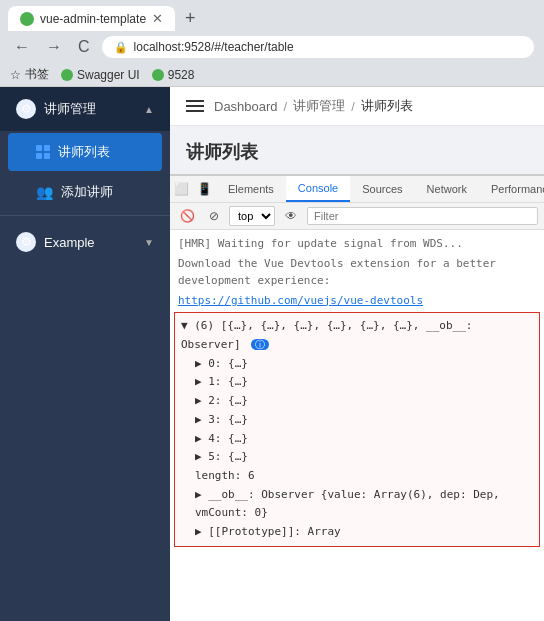 The width and height of the screenshot is (544, 621). Describe the element at coordinates (272, 47) in the screenshot. I see `address-bar: ← → C 🔒 localhost:9528/#/teacher/table` at that location.